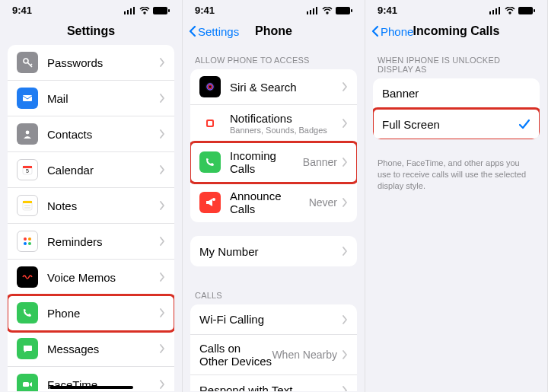 The image size is (548, 392). What do you see at coordinates (91, 314) in the screenshot?
I see `settings-row-phone: Phone` at bounding box center [91, 314].